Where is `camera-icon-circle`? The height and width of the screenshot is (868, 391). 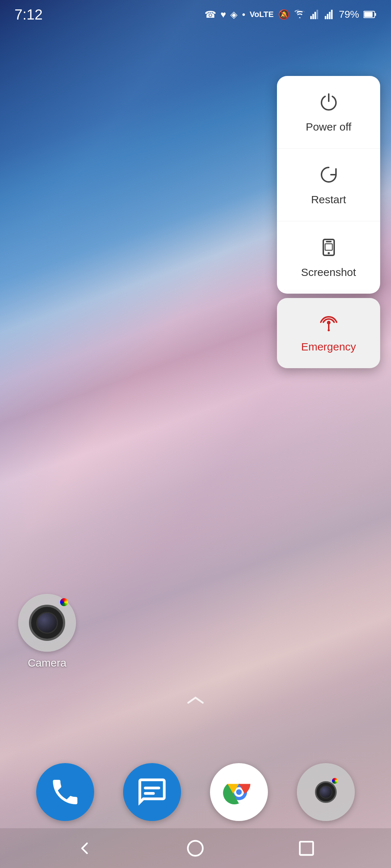 camera-icon-circle is located at coordinates (47, 623).